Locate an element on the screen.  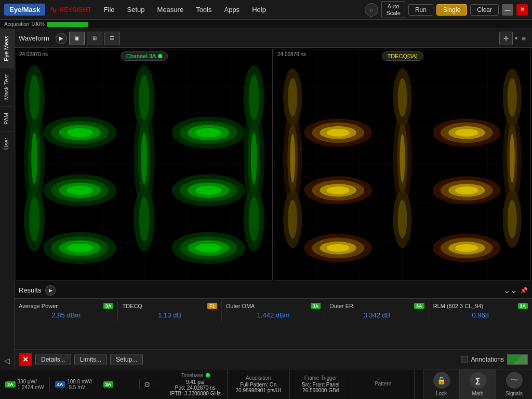
sidebar-tab-user: User is located at coordinates (7, 143).